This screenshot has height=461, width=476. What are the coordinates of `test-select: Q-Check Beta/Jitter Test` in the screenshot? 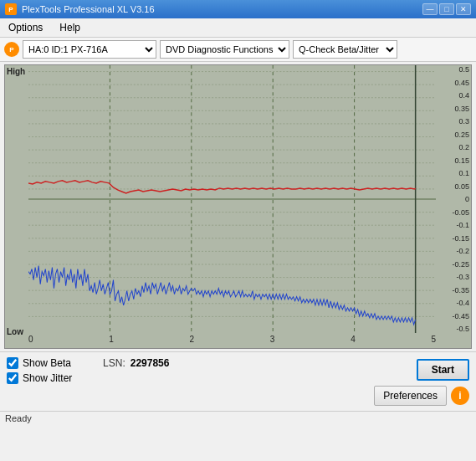 It's located at (345, 49).